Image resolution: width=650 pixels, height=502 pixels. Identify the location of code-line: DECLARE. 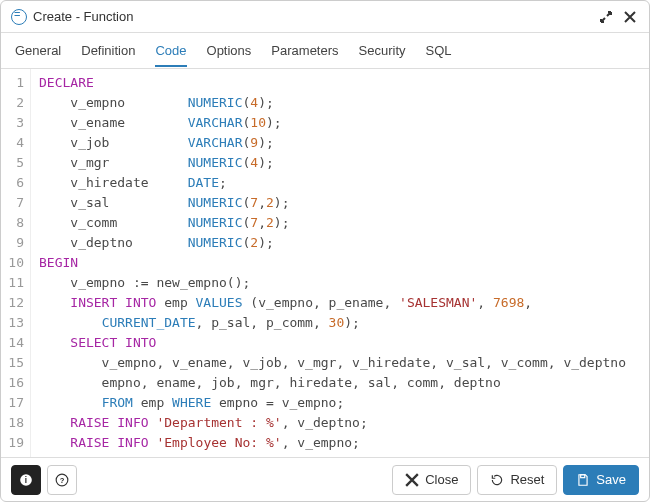
(340, 83).